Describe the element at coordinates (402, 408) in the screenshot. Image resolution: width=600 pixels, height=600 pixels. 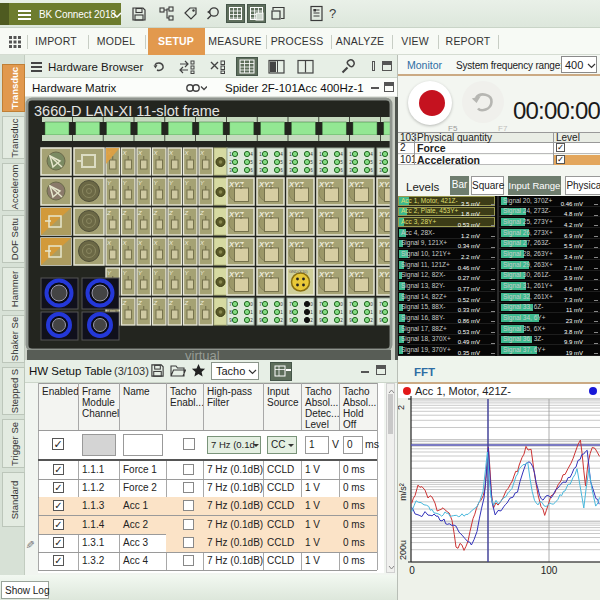
I see `svg-text: 2` at that location.